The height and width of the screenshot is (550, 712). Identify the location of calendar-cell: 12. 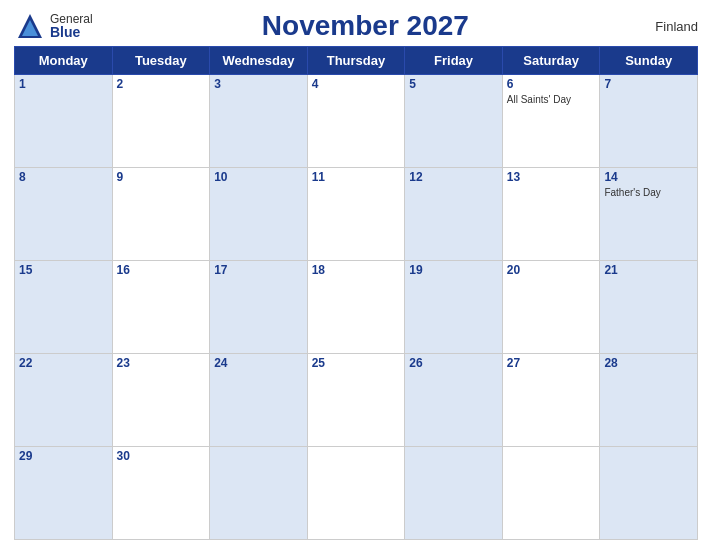
(454, 214).